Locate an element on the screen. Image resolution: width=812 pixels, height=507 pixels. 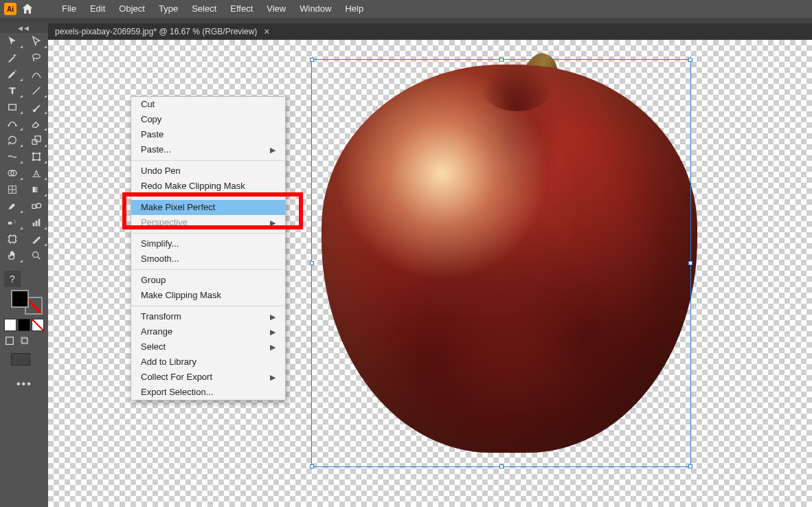
draw-mode-row is located at coordinates (26, 341).